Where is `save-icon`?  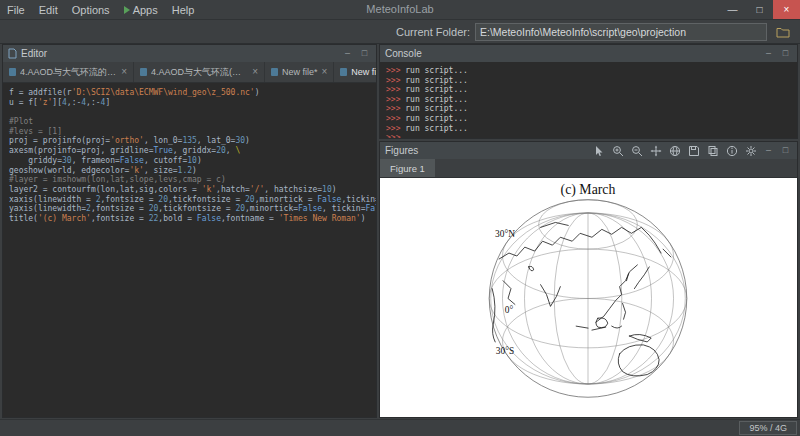 save-icon is located at coordinates (694, 150).